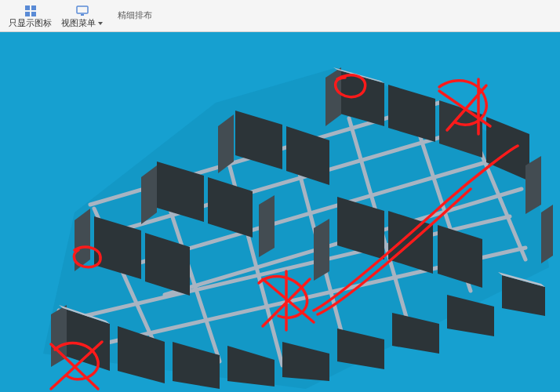 The image size is (560, 392). What do you see at coordinates (82, 23) in the screenshot?
I see `view-menu-label: 视图菜单` at bounding box center [82, 23].